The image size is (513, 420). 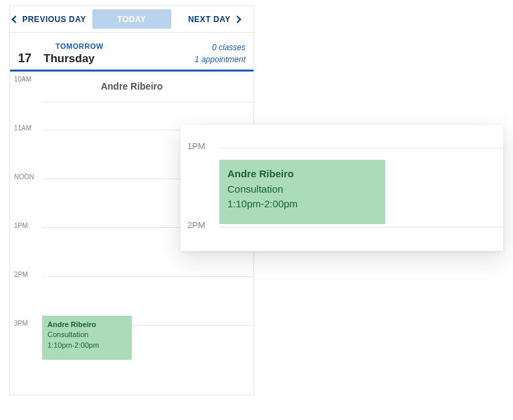 What do you see at coordinates (26, 321) in the screenshot?
I see `hour-label: 3PM` at bounding box center [26, 321].